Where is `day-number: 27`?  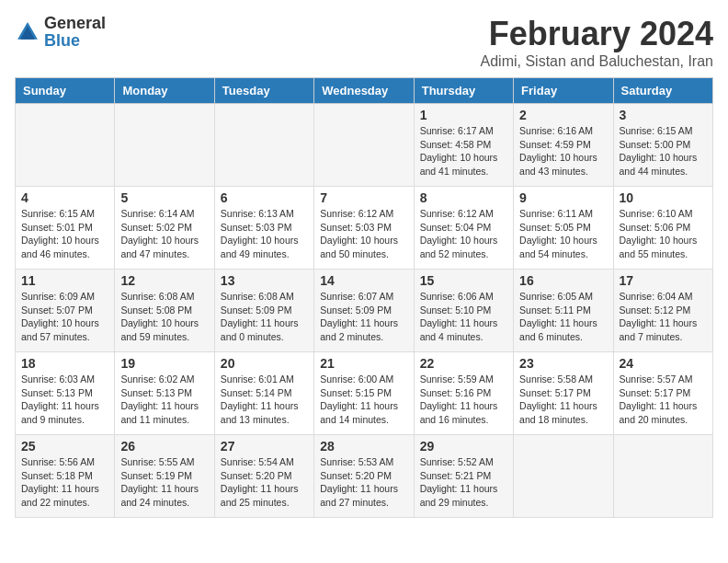
day-number: 27 is located at coordinates (265, 446).